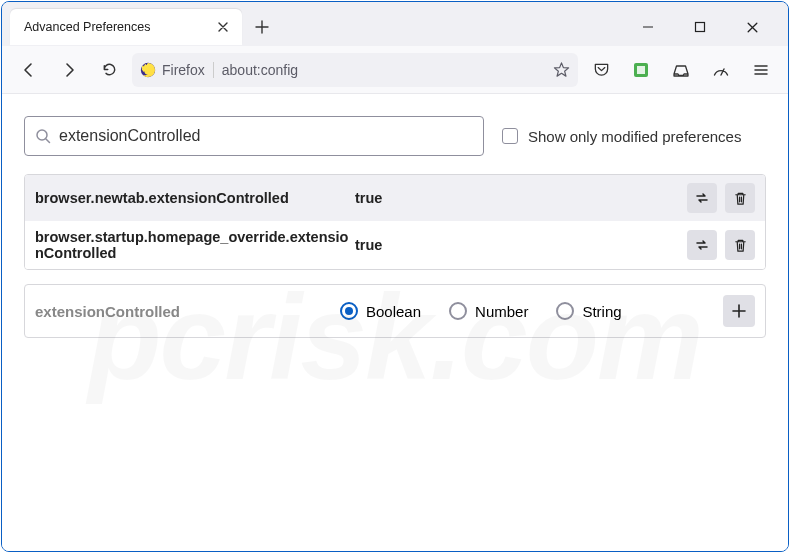 The image size is (790, 553). I want to click on radio-label: Boolean, so click(394, 312).